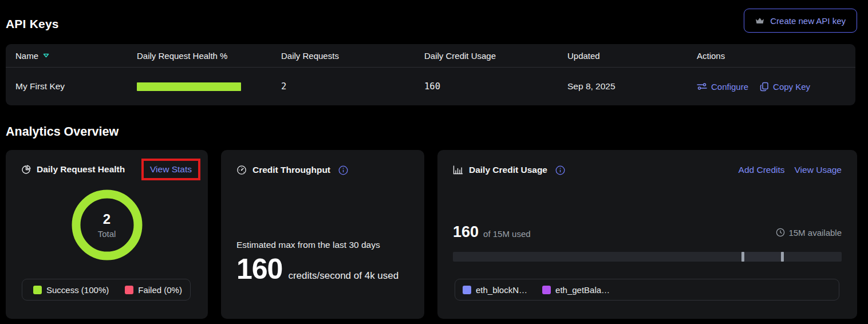  Describe the element at coordinates (647, 256) in the screenshot. I see `credit-usage-progress-bar` at that location.